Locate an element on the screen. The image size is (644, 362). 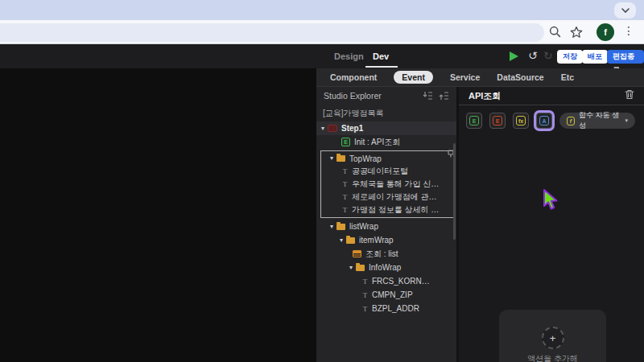
tree-node-text: T 공공데이터포털 is located at coordinates (387, 171).